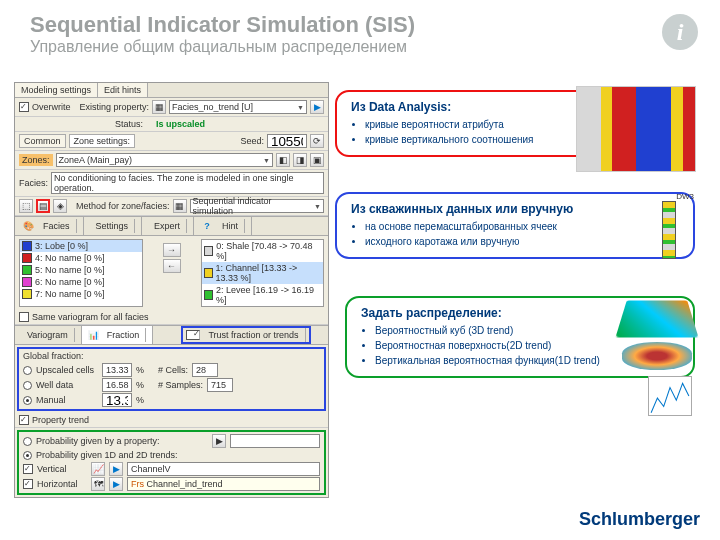 This screenshot has width=720, height=540. I want to click on zones-label: Zones:, so click(36, 160).